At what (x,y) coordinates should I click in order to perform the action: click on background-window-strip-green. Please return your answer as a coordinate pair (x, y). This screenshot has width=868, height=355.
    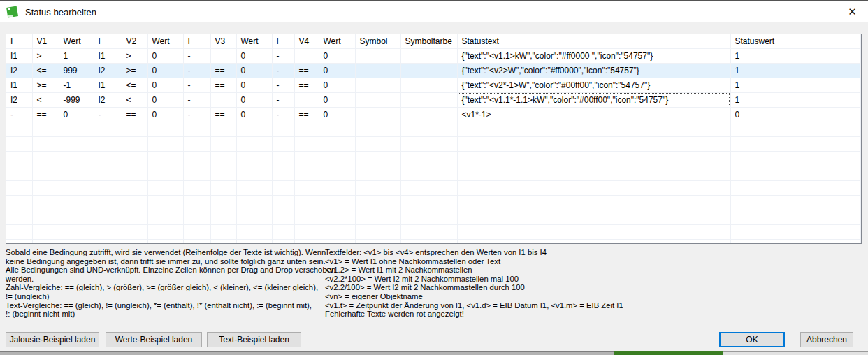
    Looking at the image, I should click on (668, 353).